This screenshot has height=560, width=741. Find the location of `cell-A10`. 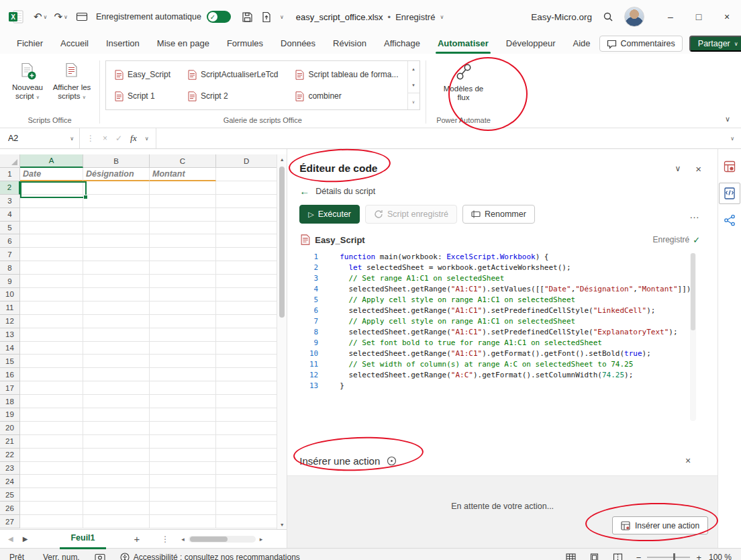

cell-A10 is located at coordinates (52, 295).